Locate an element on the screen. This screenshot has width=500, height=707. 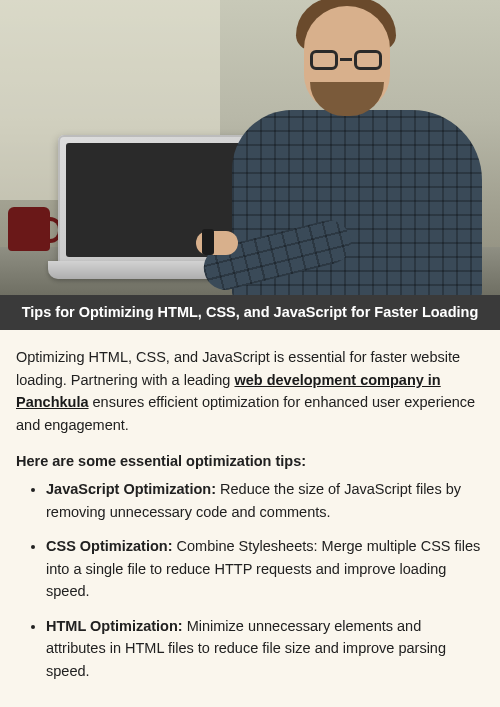
list-item: HTML Optimization: Minimize unnecessary … is located at coordinates (264, 648).